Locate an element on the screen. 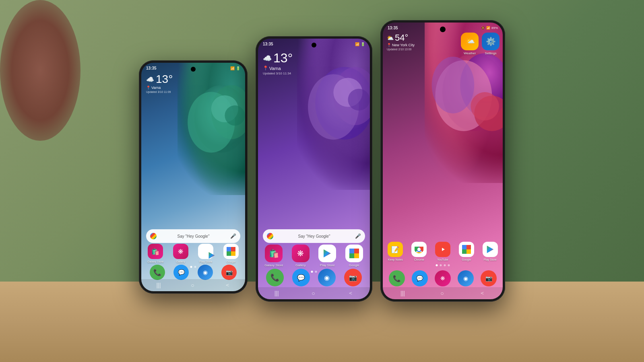 Image resolution: width=644 pixels, height=362 pixels. status-icons-right: 🔕 📶 89% is located at coordinates (489, 28).